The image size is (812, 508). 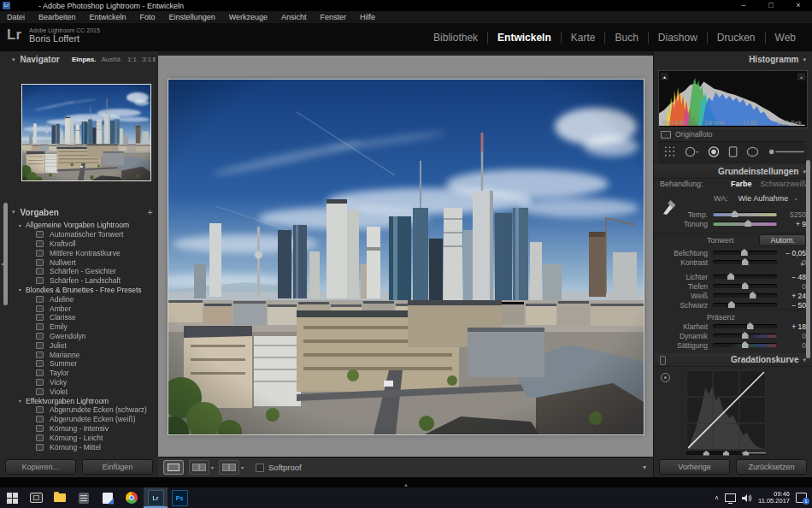 What do you see at coordinates (626, 38) in the screenshot?
I see `module-tab: Buch` at bounding box center [626, 38].